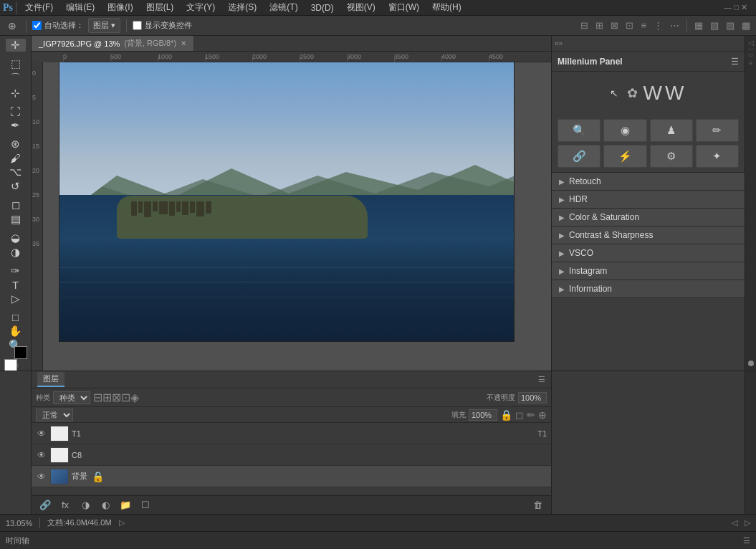 Image resolution: width=756 pixels, height=549 pixels. What do you see at coordinates (671, 130) in the screenshot?
I see `panel-person-btn: ♟` at bounding box center [671, 130].